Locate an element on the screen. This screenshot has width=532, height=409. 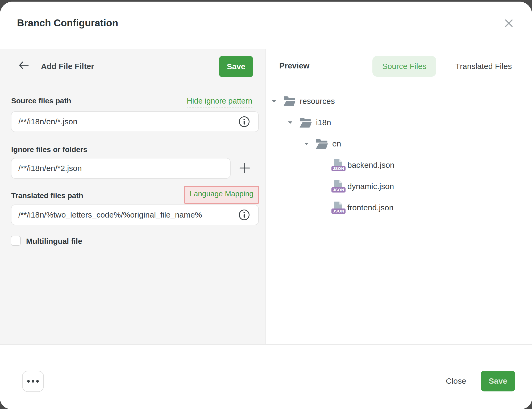
tree-row-en: en is located at coordinates (399, 144).